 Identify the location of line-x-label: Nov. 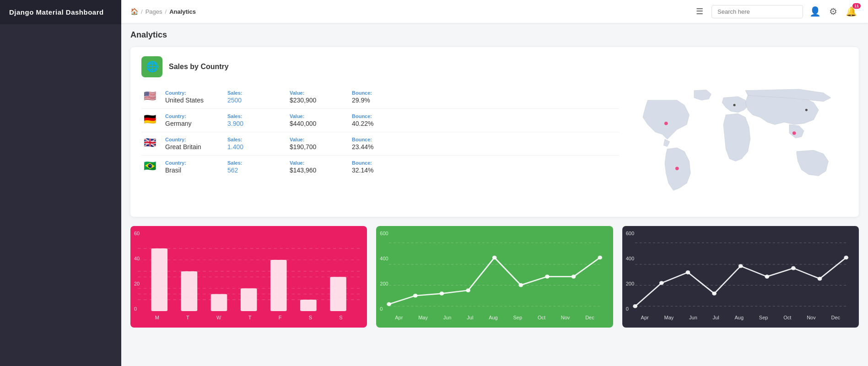
(811, 318).